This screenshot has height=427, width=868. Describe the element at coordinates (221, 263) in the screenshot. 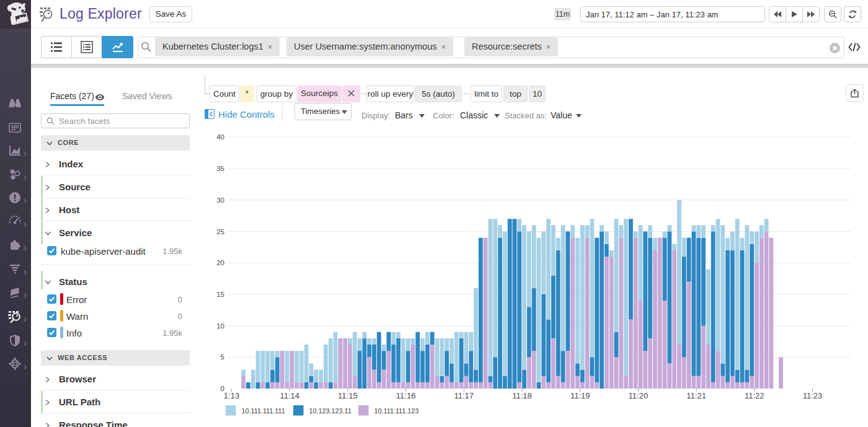

I see `svg-text: 20` at that location.